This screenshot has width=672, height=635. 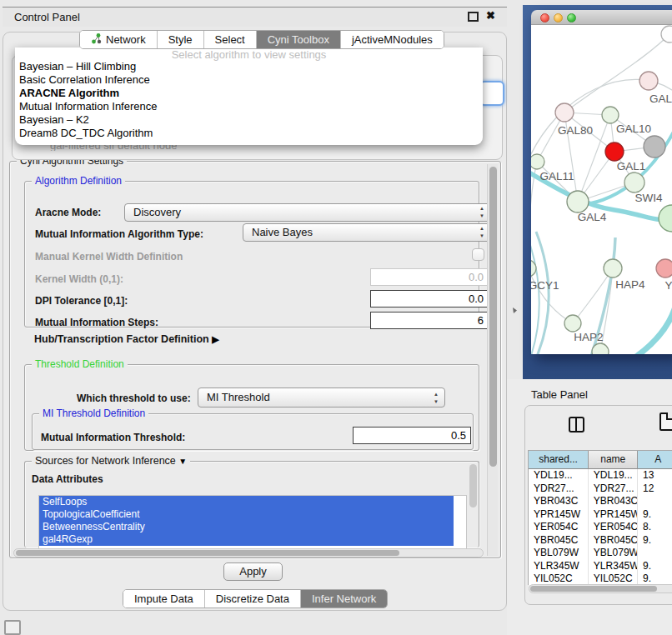 I want to click on kernel-width-input: 0.0, so click(x=429, y=277).